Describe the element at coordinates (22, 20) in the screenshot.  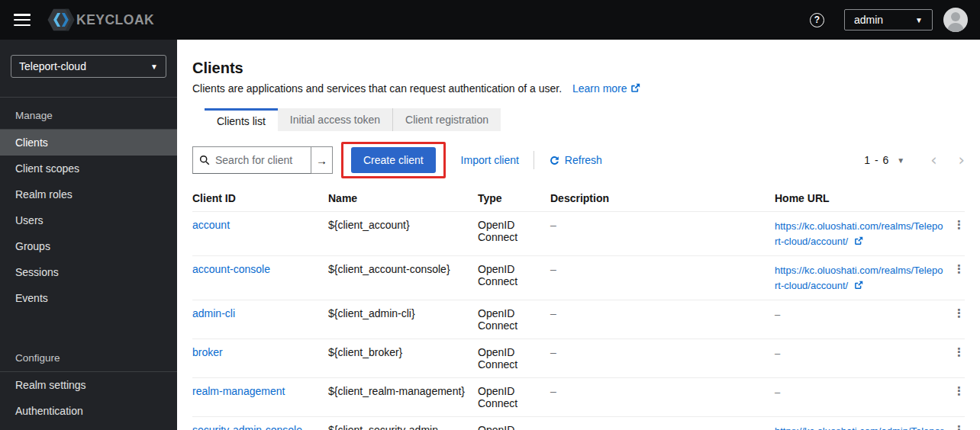
I see `hamburger-menu-icon` at that location.